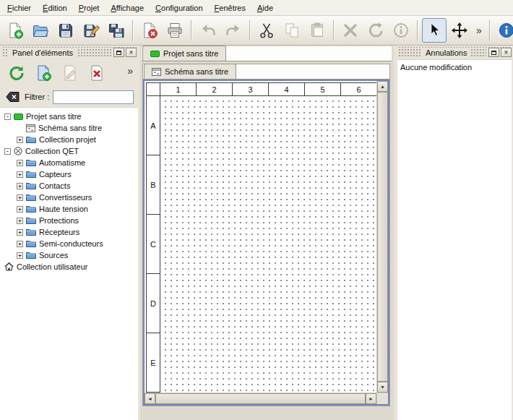  What do you see at coordinates (127, 8) in the screenshot?
I see `menu-affichage: Affichage` at bounding box center [127, 8].